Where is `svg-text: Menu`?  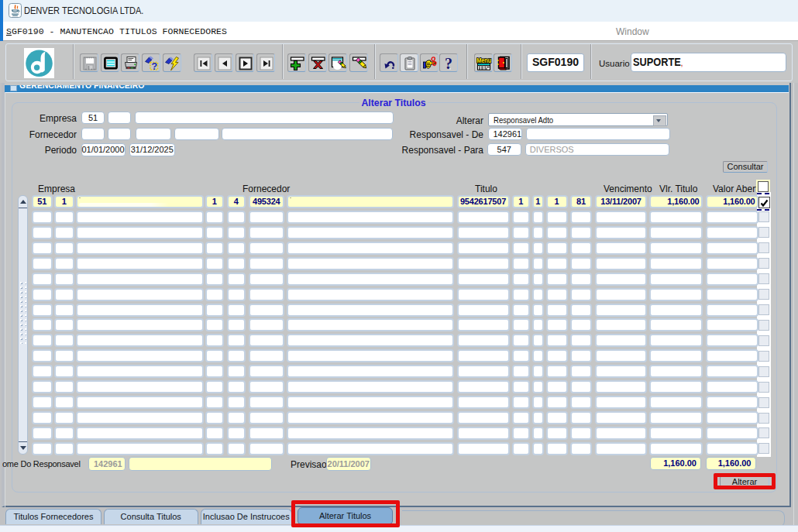
svg-text: Menu is located at coordinates (483, 60).